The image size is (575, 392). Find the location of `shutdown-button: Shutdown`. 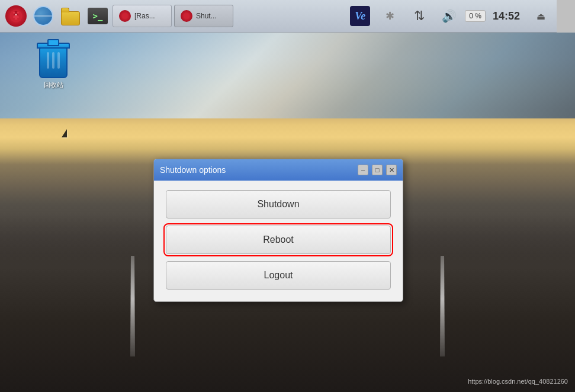

shutdown-button: Shutdown is located at coordinates (278, 204).